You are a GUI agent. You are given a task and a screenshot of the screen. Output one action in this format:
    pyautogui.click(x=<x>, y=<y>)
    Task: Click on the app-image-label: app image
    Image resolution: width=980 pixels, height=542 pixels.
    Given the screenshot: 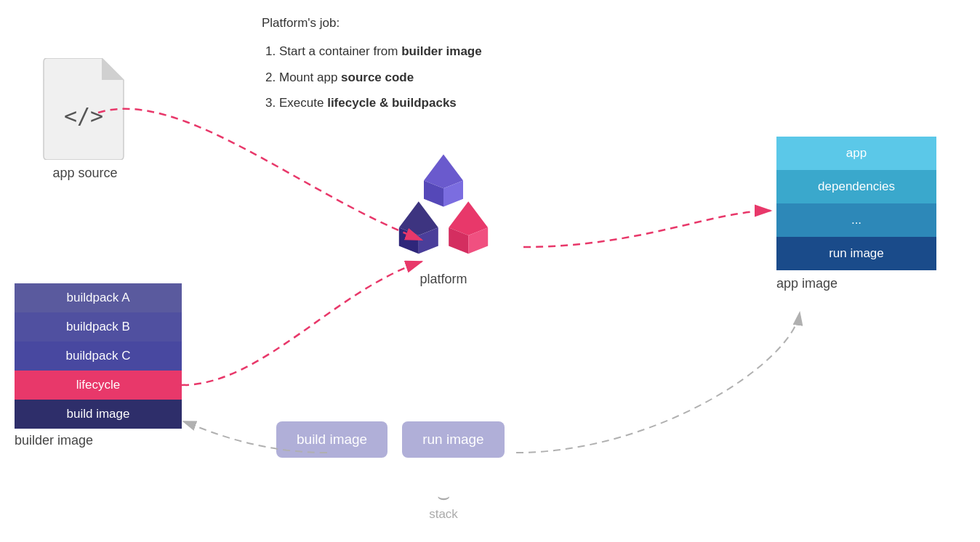 What is the action you would take?
    pyautogui.click(x=856, y=283)
    